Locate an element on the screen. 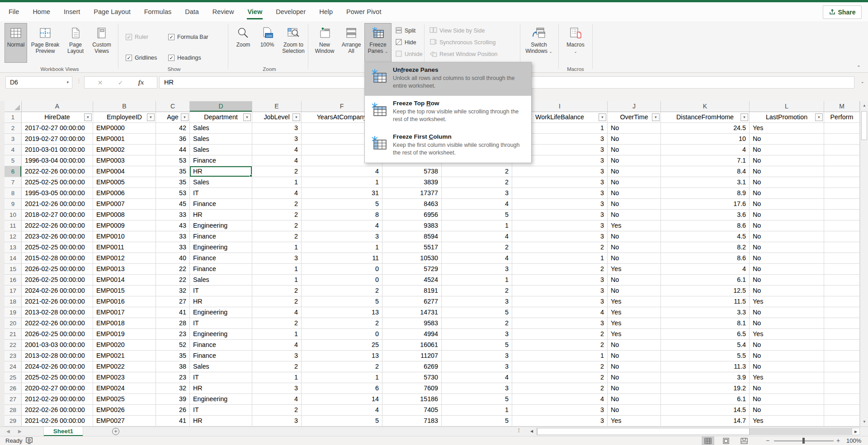  next-sheet-icon: ▶ is located at coordinates (20, 431).